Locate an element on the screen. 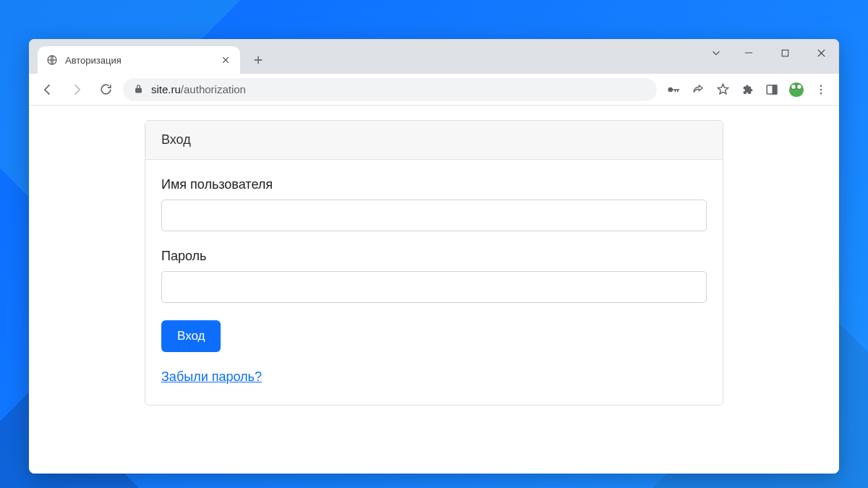  password-input is located at coordinates (434, 287).